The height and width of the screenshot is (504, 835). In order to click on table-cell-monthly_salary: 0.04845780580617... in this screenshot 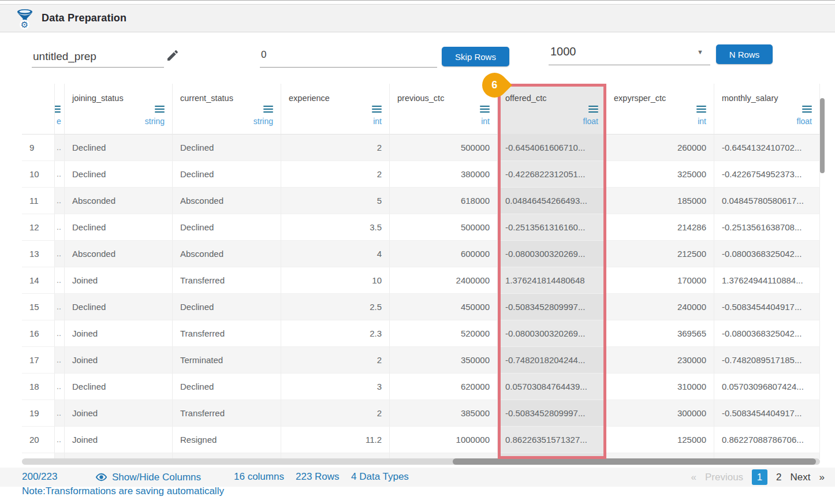, I will do `click(767, 201)`.